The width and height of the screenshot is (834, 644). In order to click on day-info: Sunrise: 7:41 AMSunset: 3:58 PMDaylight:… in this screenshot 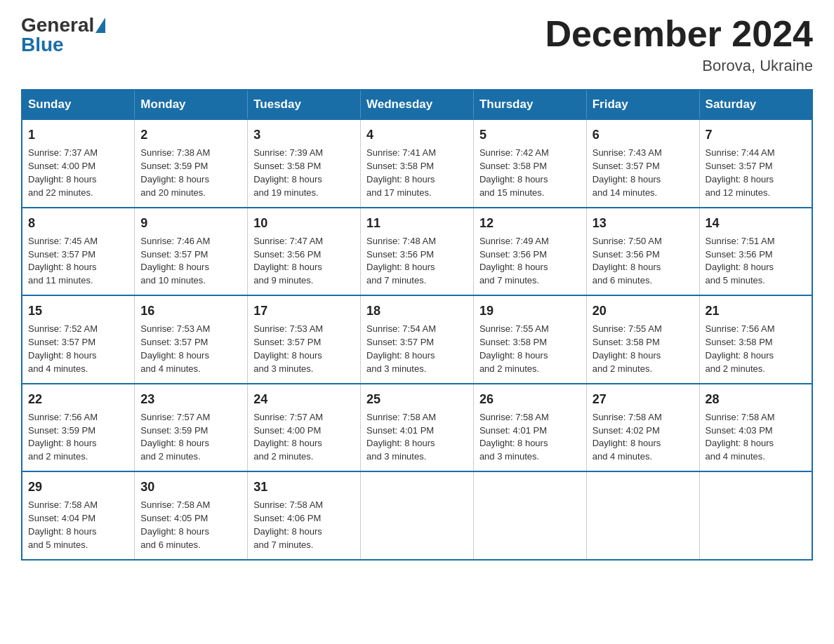, I will do `click(417, 173)`.